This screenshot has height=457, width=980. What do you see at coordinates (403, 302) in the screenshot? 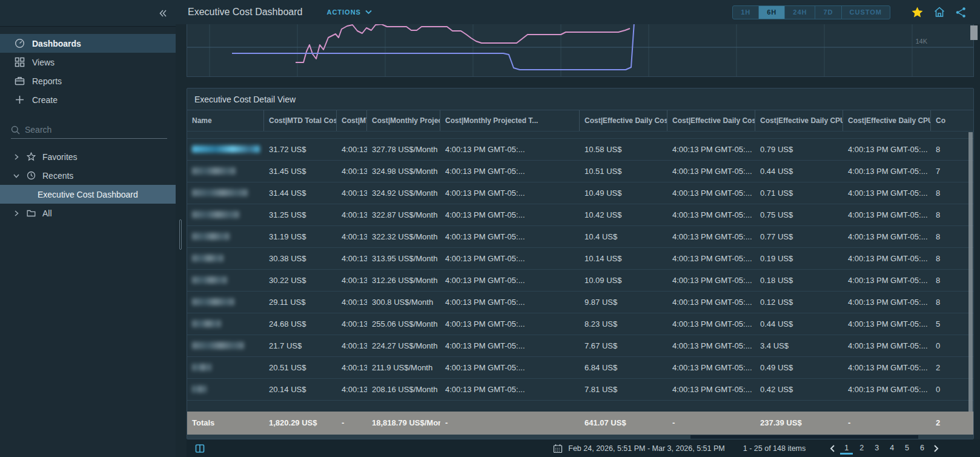
I see `table-cell: 300.8 US$/Month` at bounding box center [403, 302].